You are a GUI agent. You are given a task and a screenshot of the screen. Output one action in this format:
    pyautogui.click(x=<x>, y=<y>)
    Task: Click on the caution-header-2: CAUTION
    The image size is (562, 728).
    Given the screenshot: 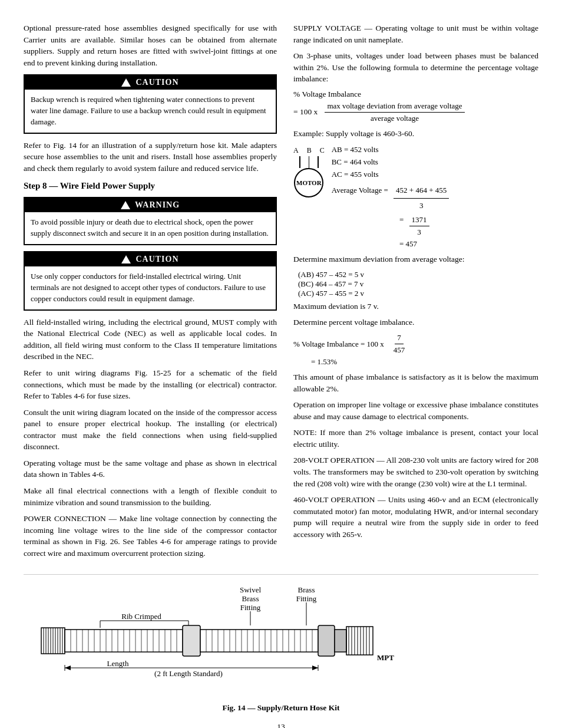 What is the action you would take?
    pyautogui.click(x=150, y=259)
    